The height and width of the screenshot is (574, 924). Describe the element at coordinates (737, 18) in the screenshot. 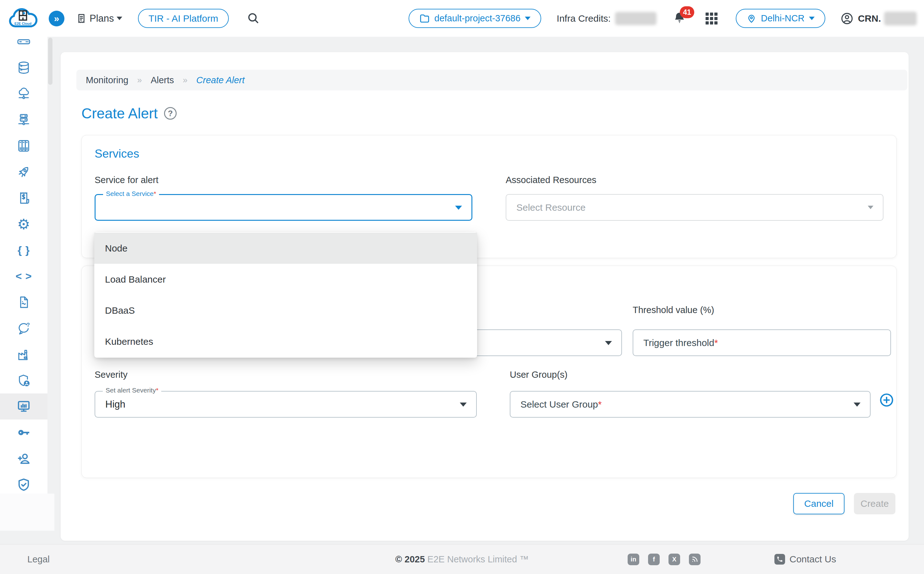

I see `header-right-cluster: Infra Credits: 41 Delhi-NCR` at that location.